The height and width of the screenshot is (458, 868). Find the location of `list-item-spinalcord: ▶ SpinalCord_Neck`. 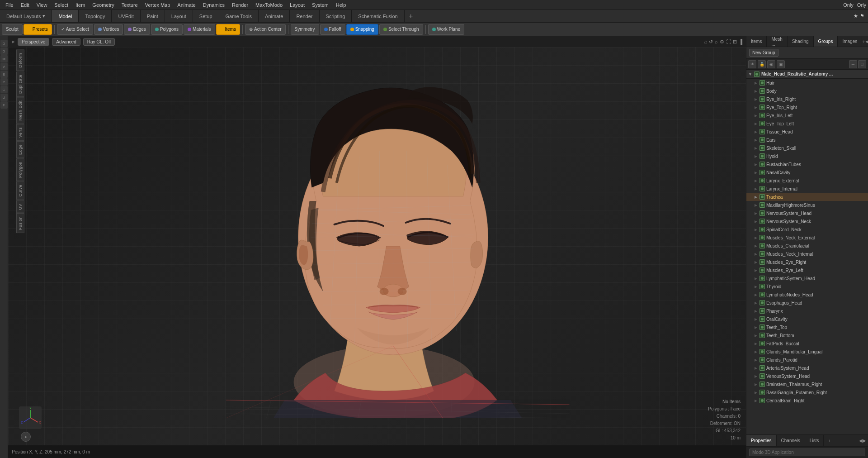

list-item-spinalcord: ▶ SpinalCord_Neck is located at coordinates (807, 229).